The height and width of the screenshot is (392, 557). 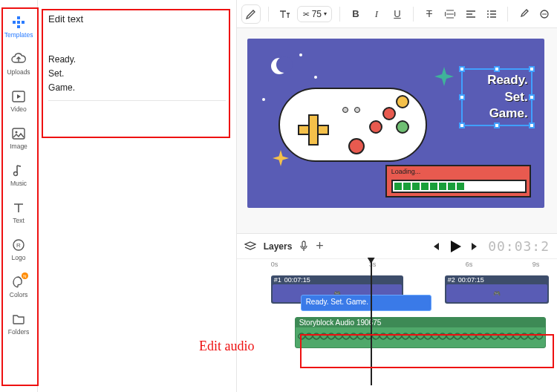 What do you see at coordinates (19, 59) in the screenshot?
I see `uploads-icon` at bounding box center [19, 59].